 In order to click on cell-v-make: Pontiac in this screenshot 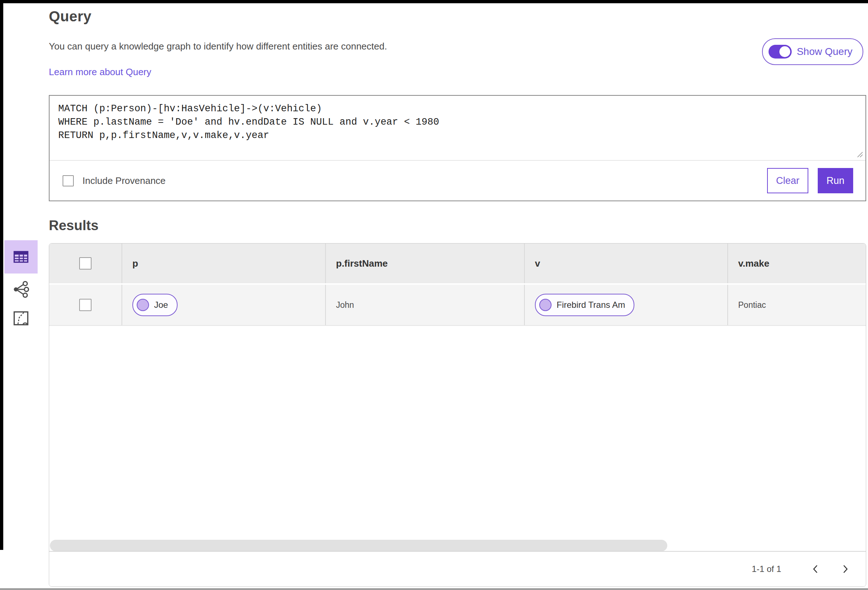, I will do `click(797, 305)`.